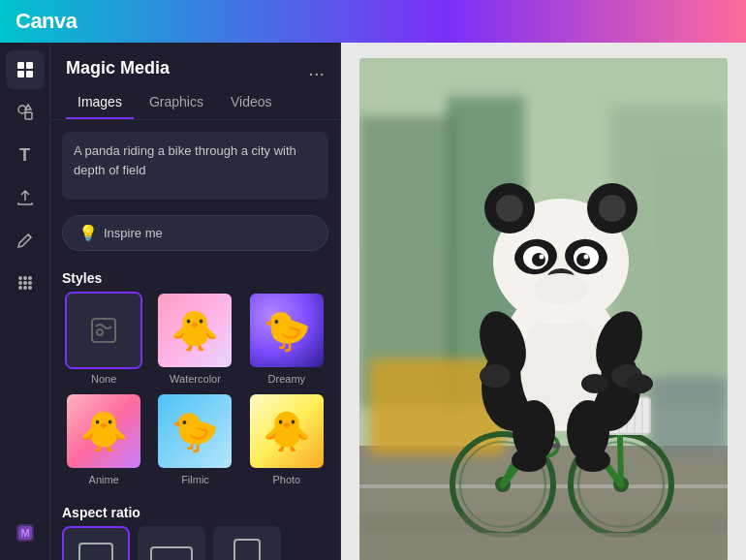  I want to click on canva-logo: Canva, so click(47, 21).